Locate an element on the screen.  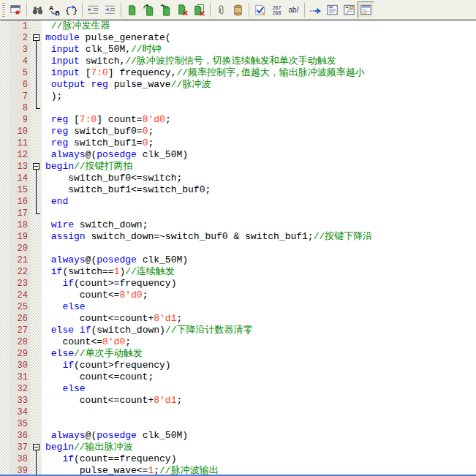
indent-button is located at coordinates (94, 10).